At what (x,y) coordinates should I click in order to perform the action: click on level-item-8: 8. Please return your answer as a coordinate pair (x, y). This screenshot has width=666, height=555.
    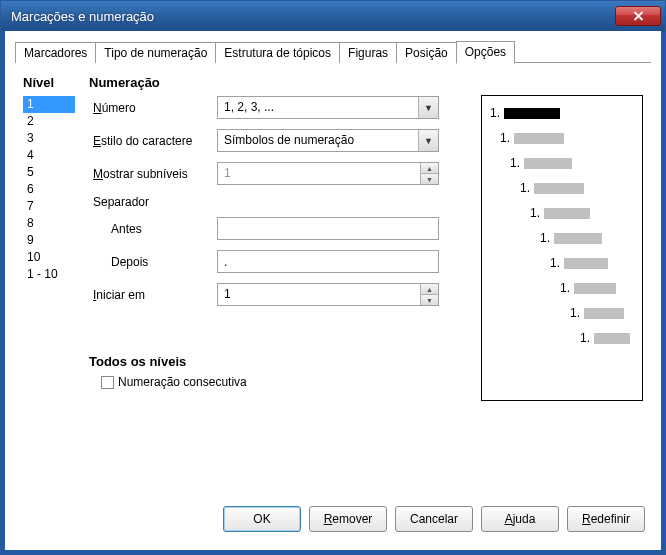
    Looking at the image, I should click on (49, 224).